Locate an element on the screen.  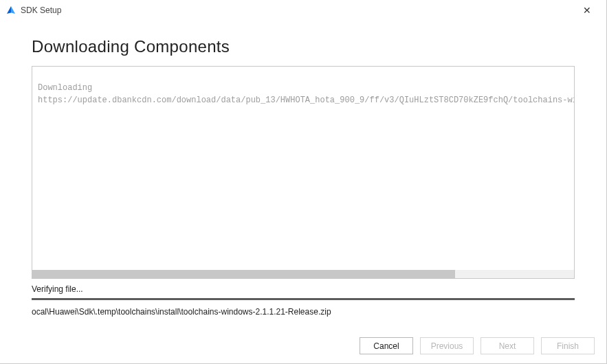
page-title: Downloading Components is located at coordinates (303, 47).